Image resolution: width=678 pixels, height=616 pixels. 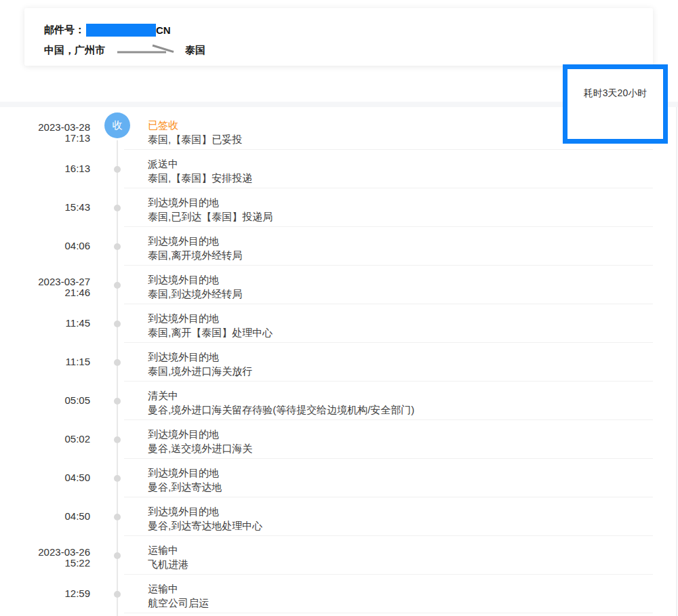 What do you see at coordinates (45, 556) in the screenshot?
I see `timeline-timestamp: 2023-03-26 15:22` at bounding box center [45, 556].